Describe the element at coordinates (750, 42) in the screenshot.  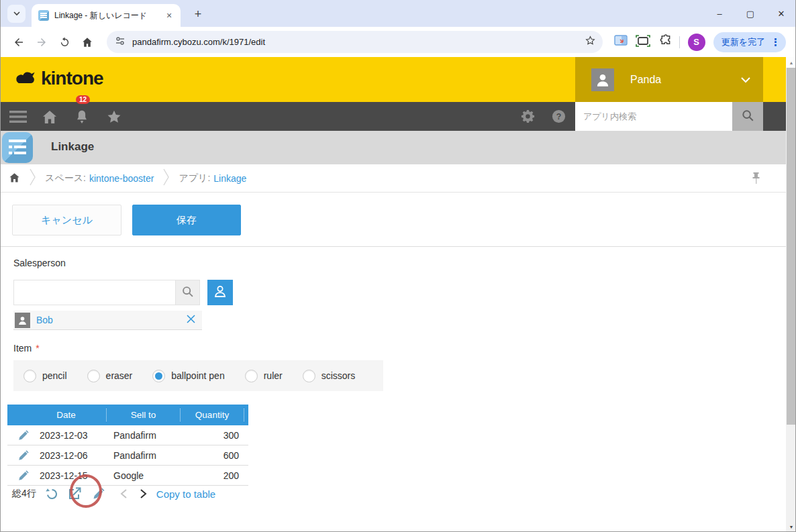
I see `update-complete-button: 更新を完了 ⋮` at that location.